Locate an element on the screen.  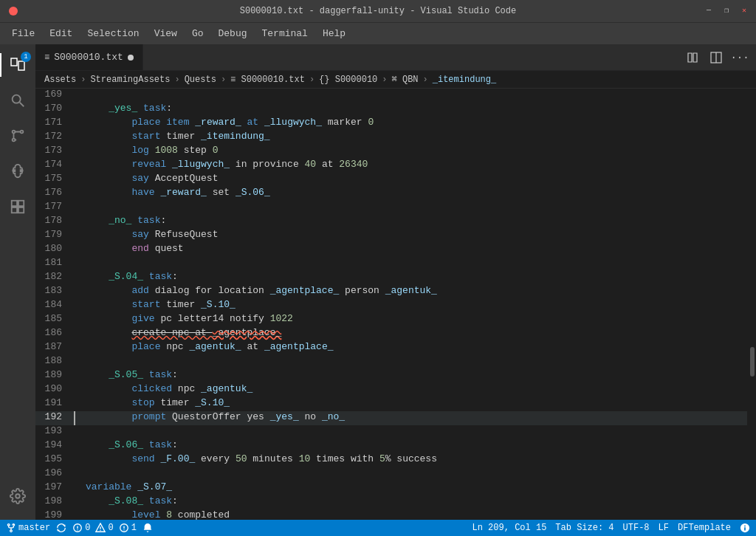
line-row: 175 say AcceptQuest is located at coordinates (391, 180).